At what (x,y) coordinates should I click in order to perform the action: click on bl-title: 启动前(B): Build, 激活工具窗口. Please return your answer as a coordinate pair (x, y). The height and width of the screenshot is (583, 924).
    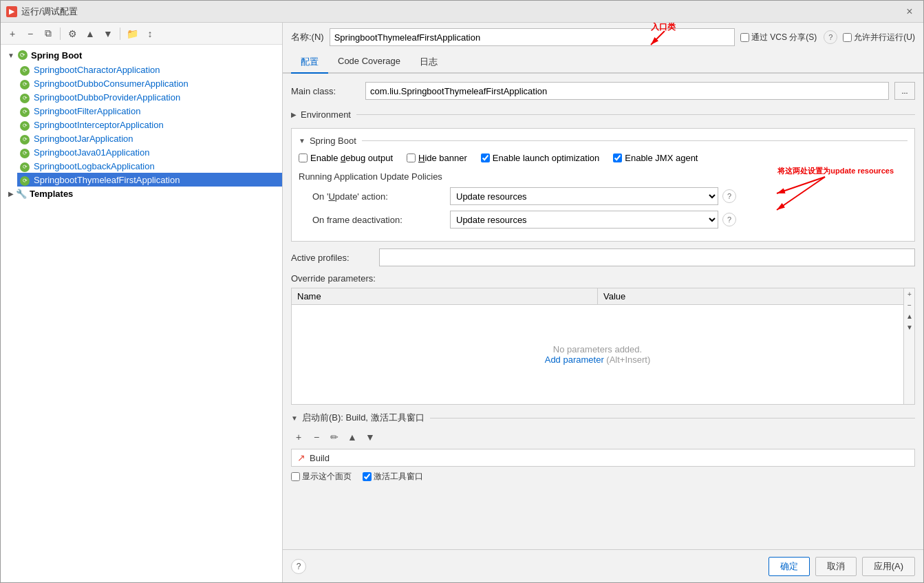
    Looking at the image, I should click on (363, 418).